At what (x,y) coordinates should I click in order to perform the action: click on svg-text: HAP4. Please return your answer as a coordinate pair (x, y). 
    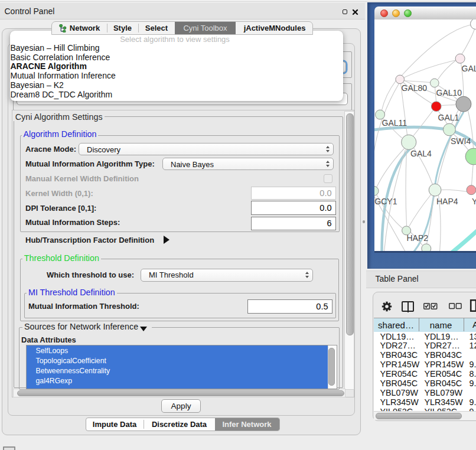
    Looking at the image, I should click on (448, 201).